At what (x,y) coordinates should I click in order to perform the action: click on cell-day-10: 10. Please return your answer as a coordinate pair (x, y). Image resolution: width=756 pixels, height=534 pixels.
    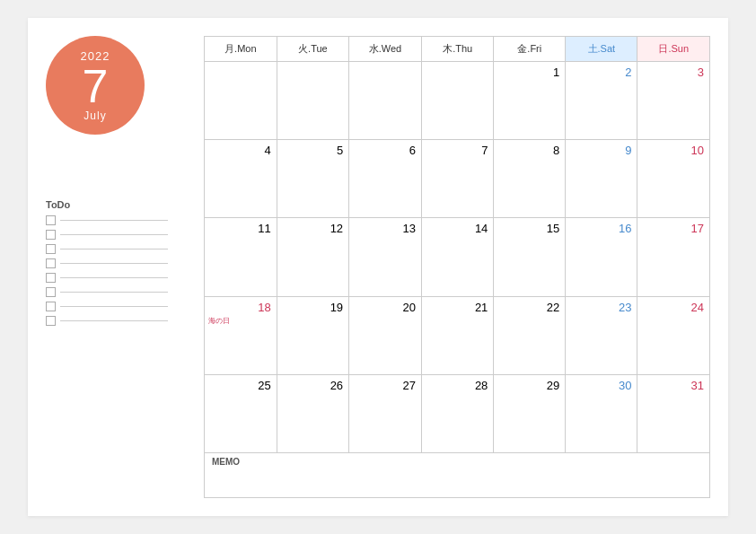
    Looking at the image, I should click on (673, 179).